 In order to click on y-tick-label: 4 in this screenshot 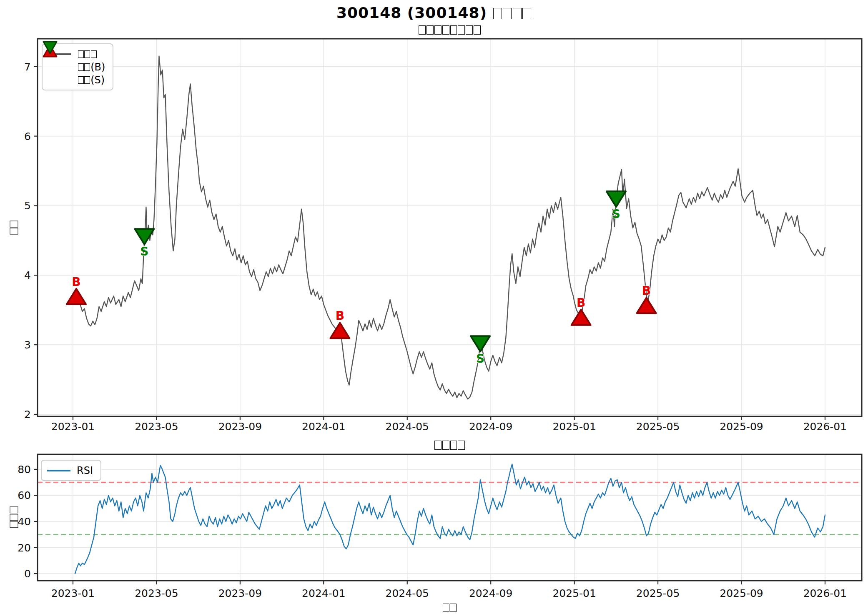, I will do `click(28, 275)`.